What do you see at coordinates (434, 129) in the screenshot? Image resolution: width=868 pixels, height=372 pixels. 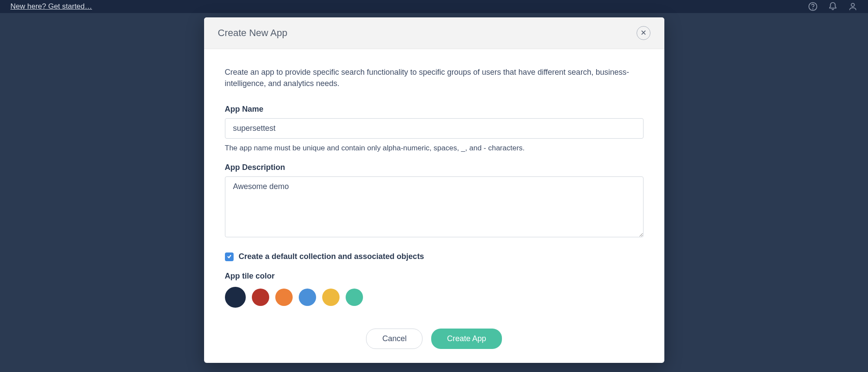 I see `app-name-input` at bounding box center [434, 129].